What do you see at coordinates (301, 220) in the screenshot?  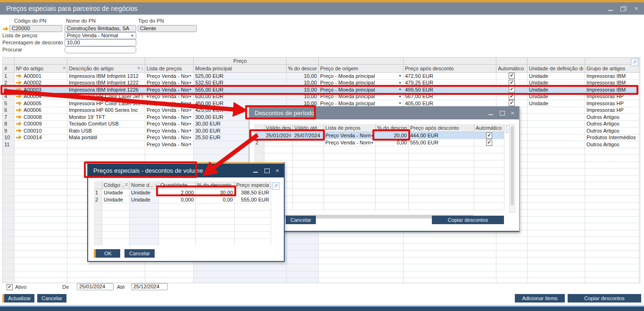 I see `period-cancel-button: Cancelar` at bounding box center [301, 220].